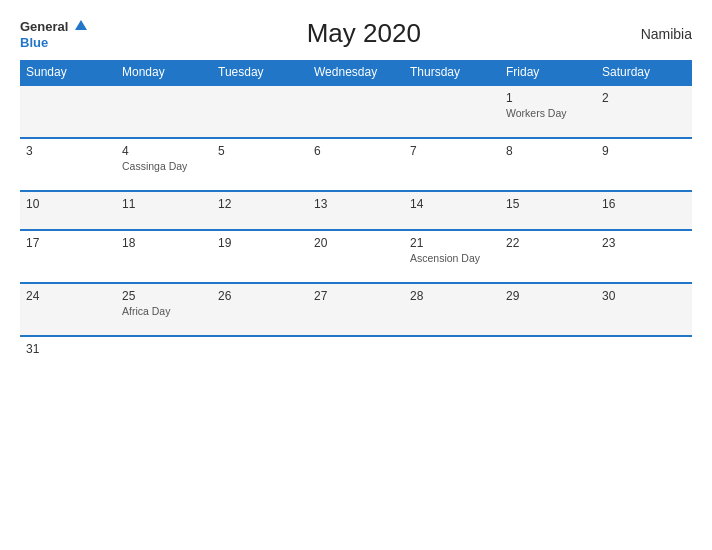 This screenshot has width=712, height=550. What do you see at coordinates (548, 151) in the screenshot?
I see `day-number: 8` at bounding box center [548, 151].